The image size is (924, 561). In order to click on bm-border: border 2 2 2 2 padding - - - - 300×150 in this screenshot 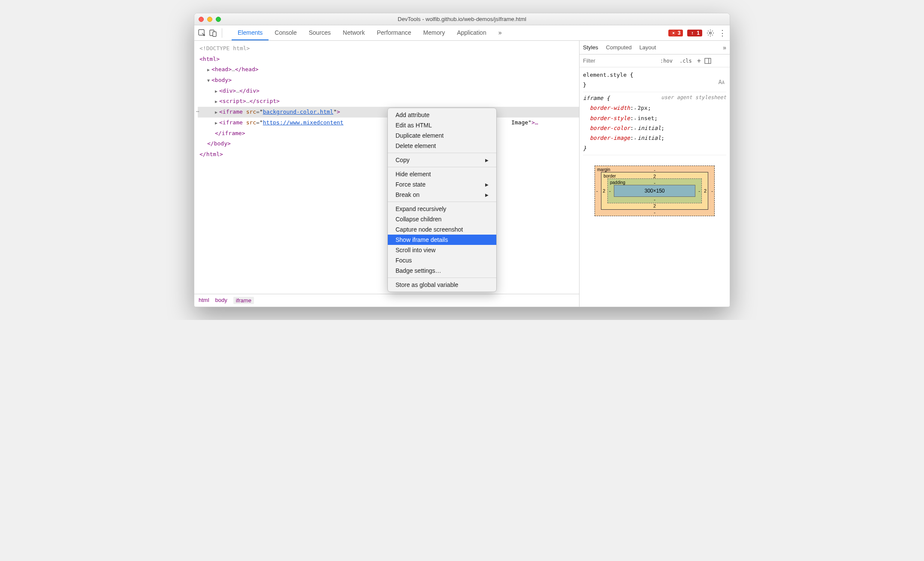, I will do `click(655, 191)`.